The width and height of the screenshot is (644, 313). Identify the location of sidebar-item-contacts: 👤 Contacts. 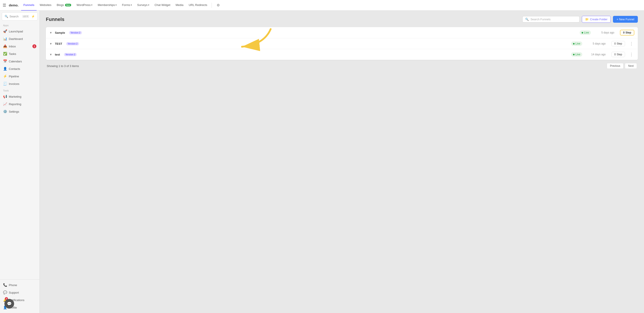
(20, 69).